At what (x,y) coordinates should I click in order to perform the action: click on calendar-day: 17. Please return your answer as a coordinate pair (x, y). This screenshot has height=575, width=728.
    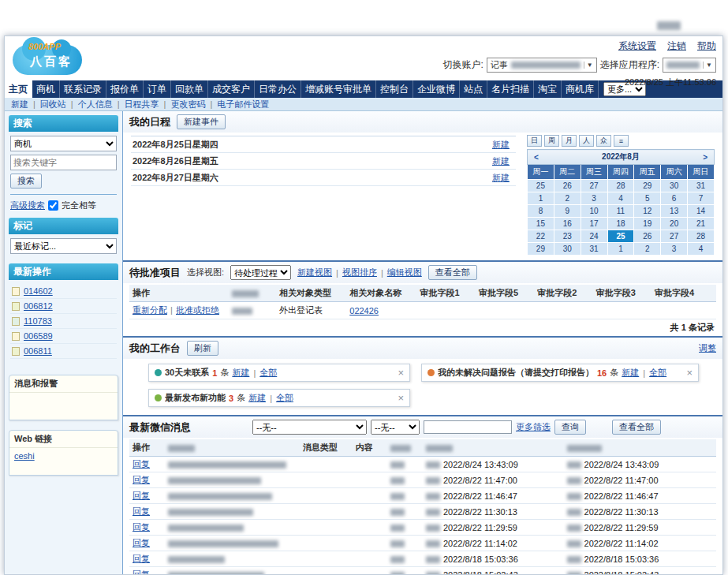
    Looking at the image, I should click on (594, 224).